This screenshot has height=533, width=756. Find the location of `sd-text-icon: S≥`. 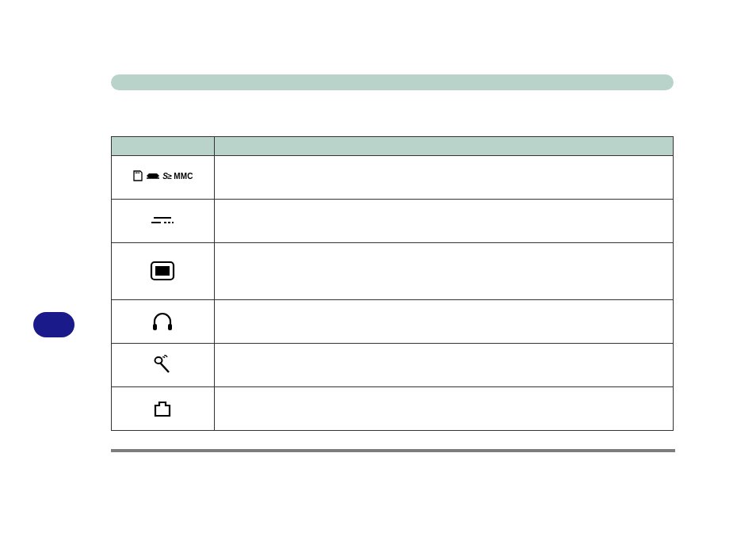

sd-text-icon: S≥ is located at coordinates (166, 176).